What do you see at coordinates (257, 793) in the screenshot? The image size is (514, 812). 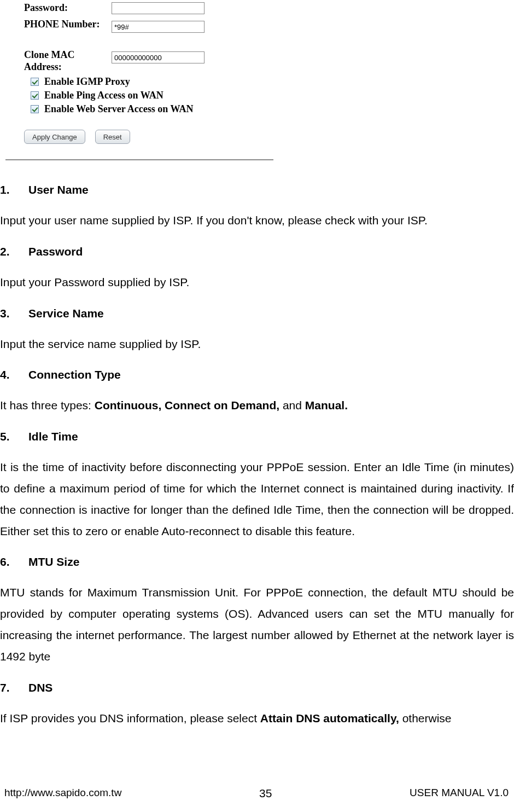 I see `page-footer: http://www.sapido.com.tw 35 USER MANUAL …` at bounding box center [257, 793].